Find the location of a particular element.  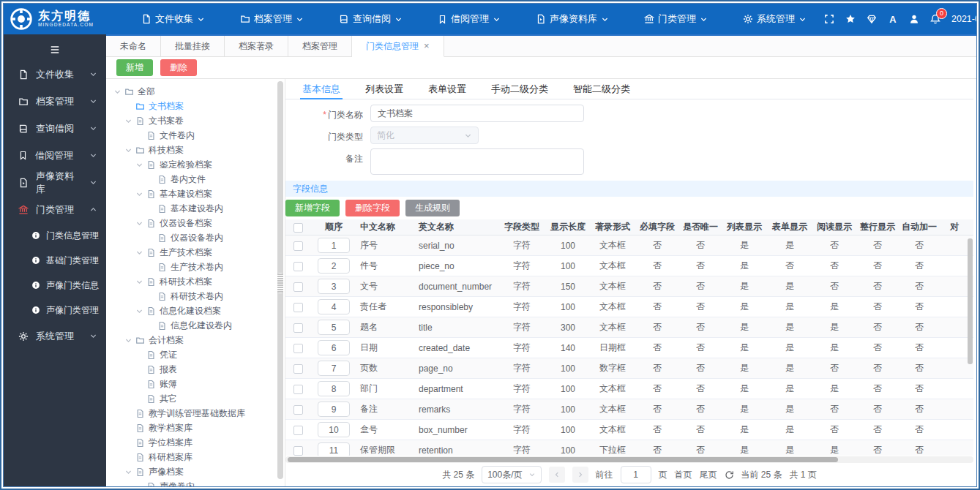

star-button is located at coordinates (850, 19).